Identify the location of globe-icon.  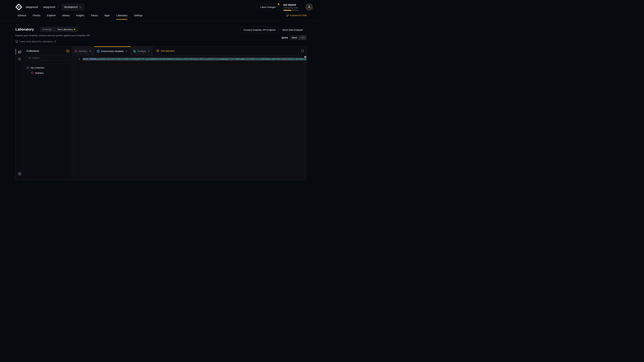
(98, 51).